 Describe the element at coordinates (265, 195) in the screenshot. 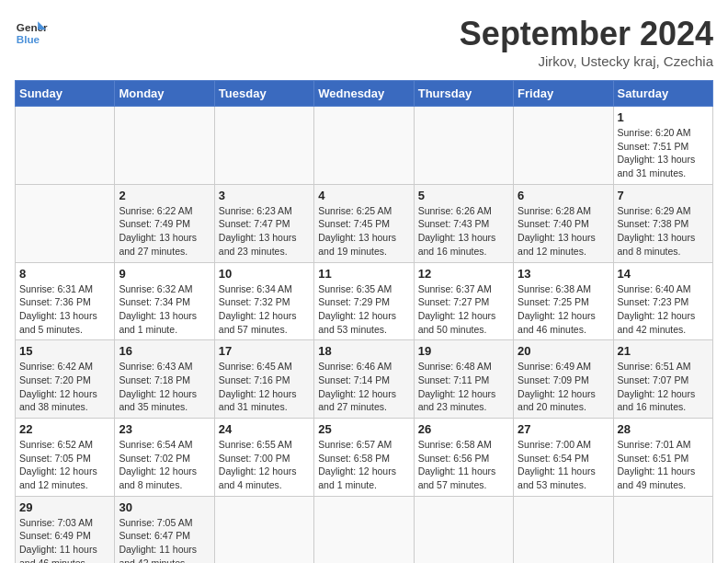

I see `day-number: 3` at that location.